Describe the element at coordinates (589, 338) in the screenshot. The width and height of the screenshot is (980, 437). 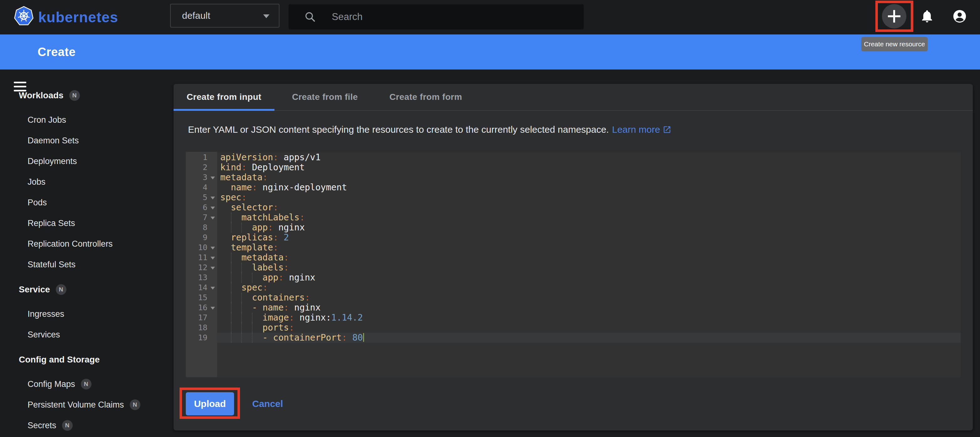
I see `code-line: - containerPort: 80` at that location.